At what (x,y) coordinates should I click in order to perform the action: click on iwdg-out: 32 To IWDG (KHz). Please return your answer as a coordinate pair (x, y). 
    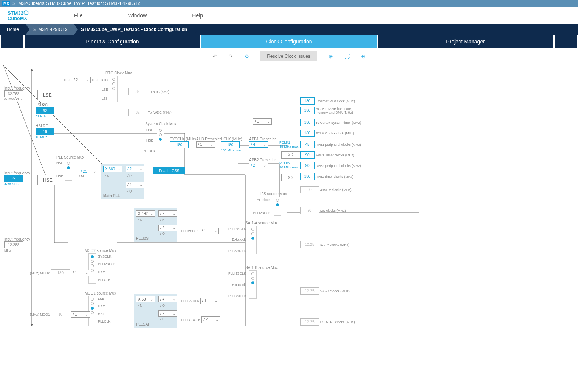
    Looking at the image, I should click on (150, 113).